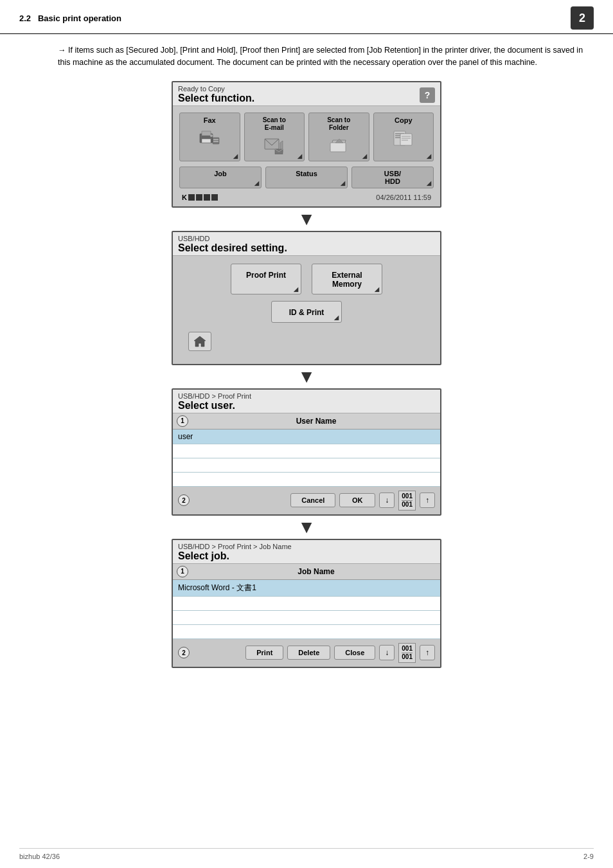 This screenshot has height=868, width=613. I want to click on copy-button: Copy, so click(404, 137).